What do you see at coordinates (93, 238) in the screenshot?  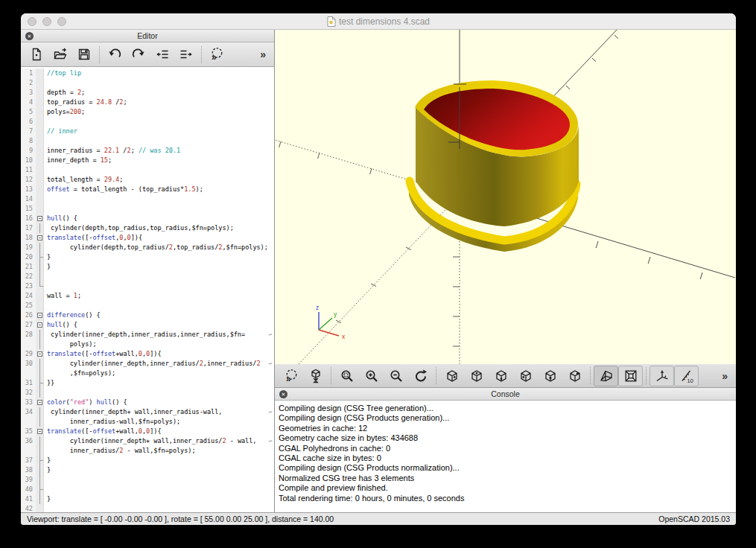 I see `code-text: translate([-offset,0,0]){` at bounding box center [93, 238].